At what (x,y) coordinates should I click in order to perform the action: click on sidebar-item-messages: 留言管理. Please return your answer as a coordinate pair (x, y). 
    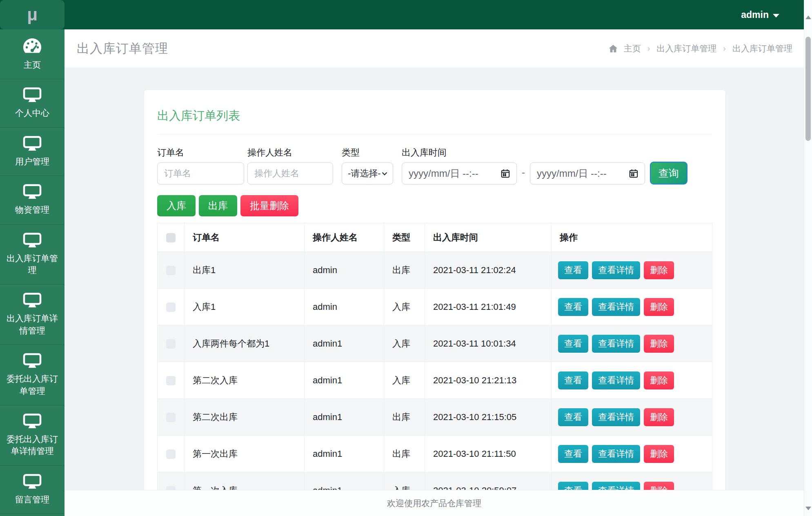
    Looking at the image, I should click on (32, 490).